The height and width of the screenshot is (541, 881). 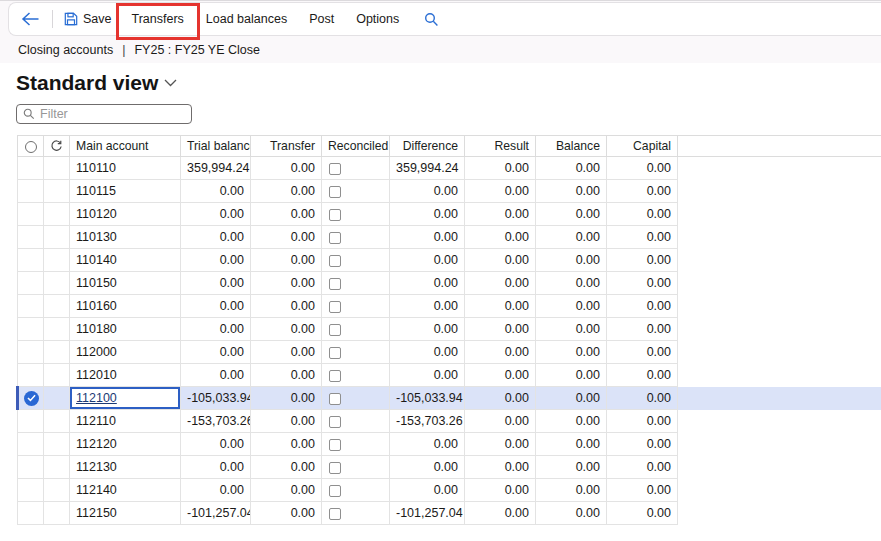 I want to click on table-row: 1121300.000.000.000.000.000.00, so click(x=450, y=468).